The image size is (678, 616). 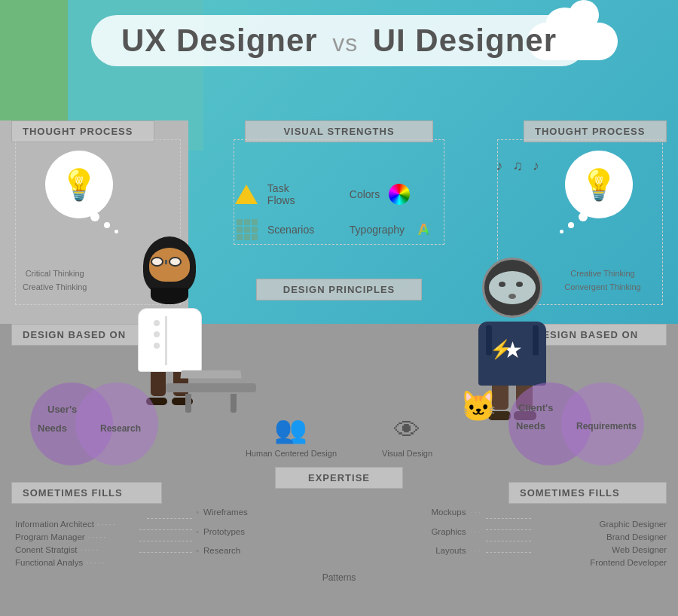 What do you see at coordinates (591, 524) in the screenshot?
I see `graphic-designer-item: Graphic Designer` at bounding box center [591, 524].